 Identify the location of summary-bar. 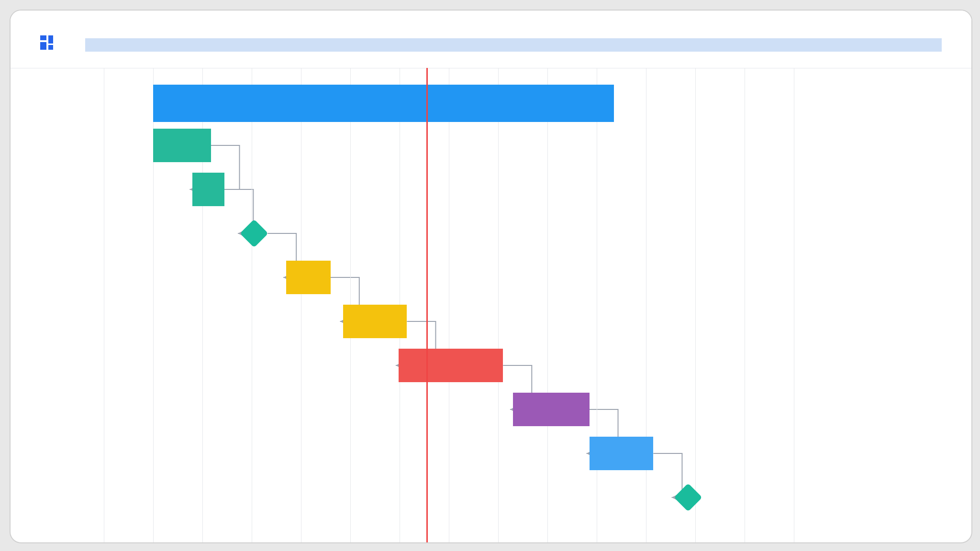
(384, 103).